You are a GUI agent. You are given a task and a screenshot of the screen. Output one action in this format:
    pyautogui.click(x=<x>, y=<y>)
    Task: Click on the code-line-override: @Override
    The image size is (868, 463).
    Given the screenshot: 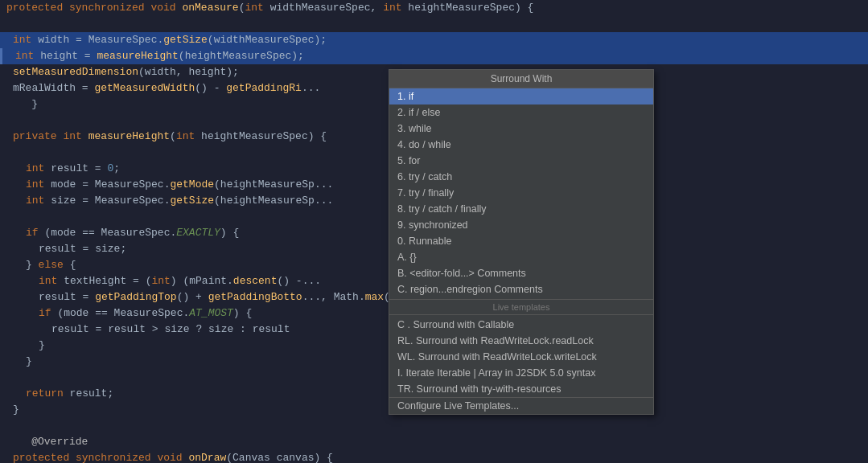 What is the action you would take?
    pyautogui.click(x=434, y=442)
    